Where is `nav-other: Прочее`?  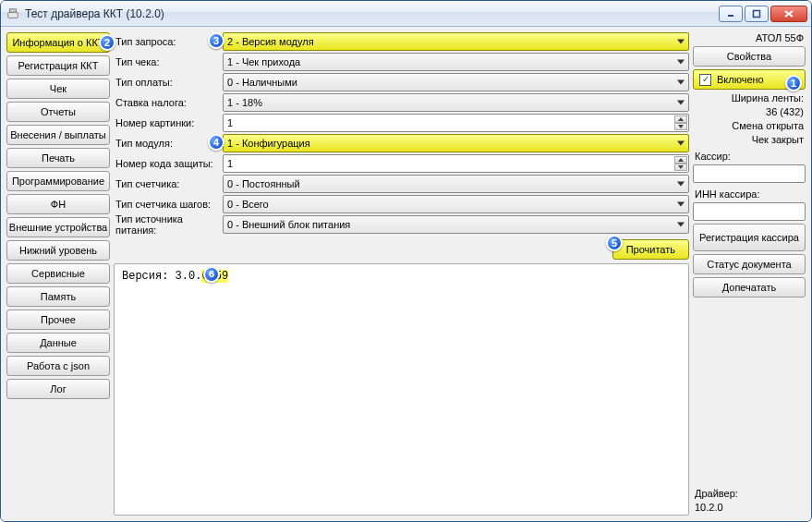 nav-other: Прочее is located at coordinates (58, 320).